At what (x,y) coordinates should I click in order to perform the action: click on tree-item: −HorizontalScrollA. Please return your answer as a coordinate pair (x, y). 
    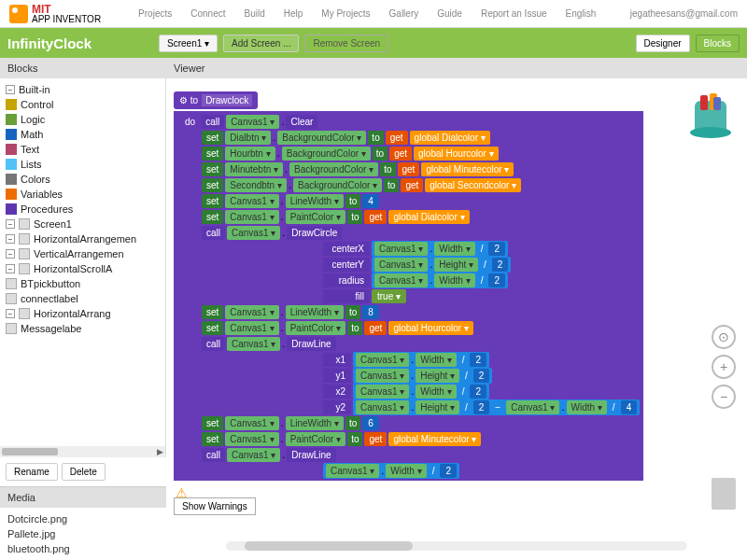
    Looking at the image, I should click on (82, 269).